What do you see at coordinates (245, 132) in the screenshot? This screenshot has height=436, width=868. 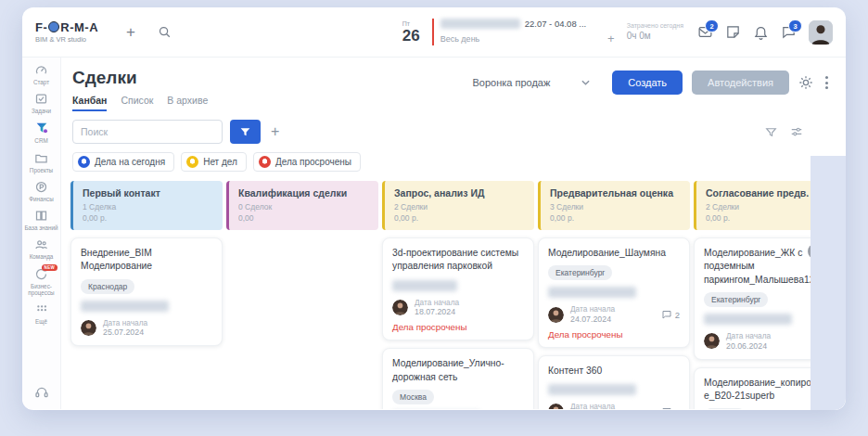 I see `filter-button` at bounding box center [245, 132].